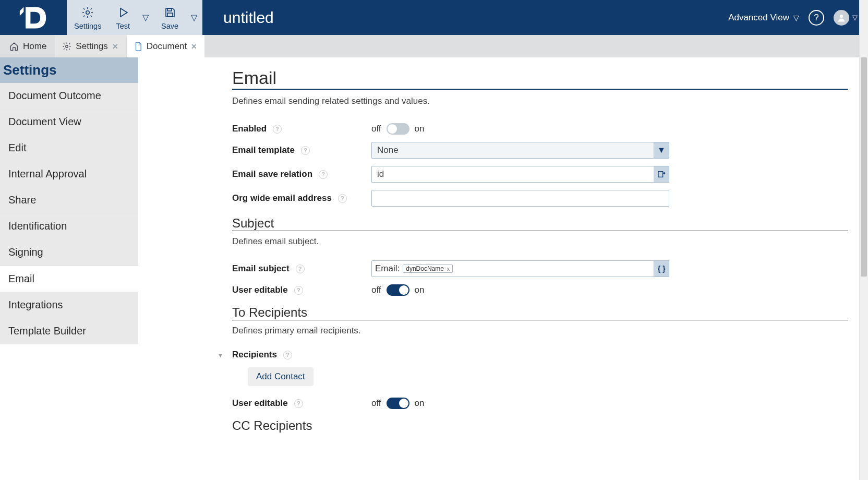 The height and width of the screenshot is (480, 868). Describe the element at coordinates (263, 150) in the screenshot. I see `email-template-label: Email template` at that location.